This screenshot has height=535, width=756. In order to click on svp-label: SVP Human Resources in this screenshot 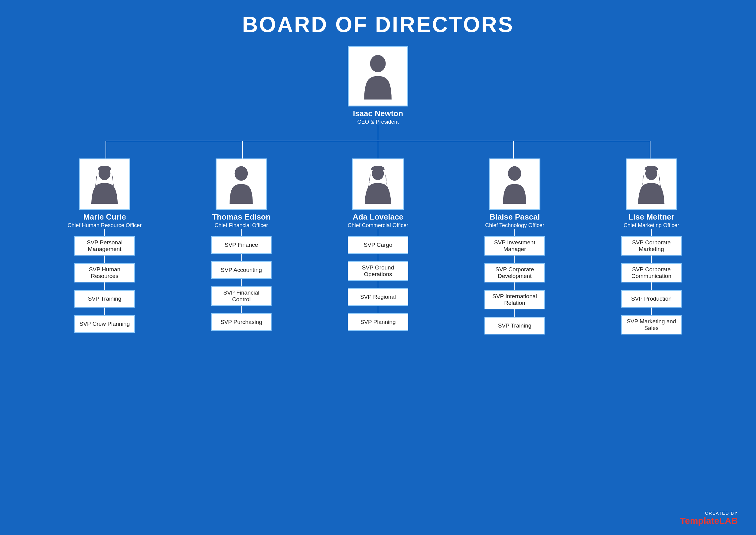, I will do `click(105, 273)`.